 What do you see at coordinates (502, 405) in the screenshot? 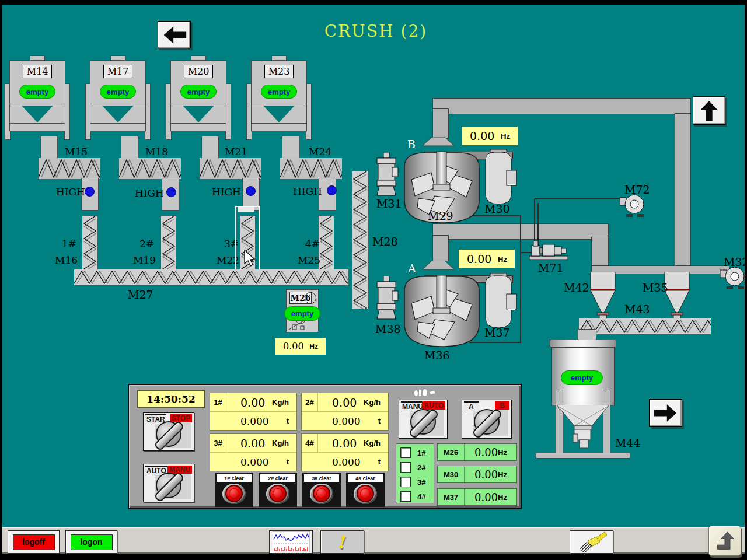
I see `switch-right-label: B` at bounding box center [502, 405].